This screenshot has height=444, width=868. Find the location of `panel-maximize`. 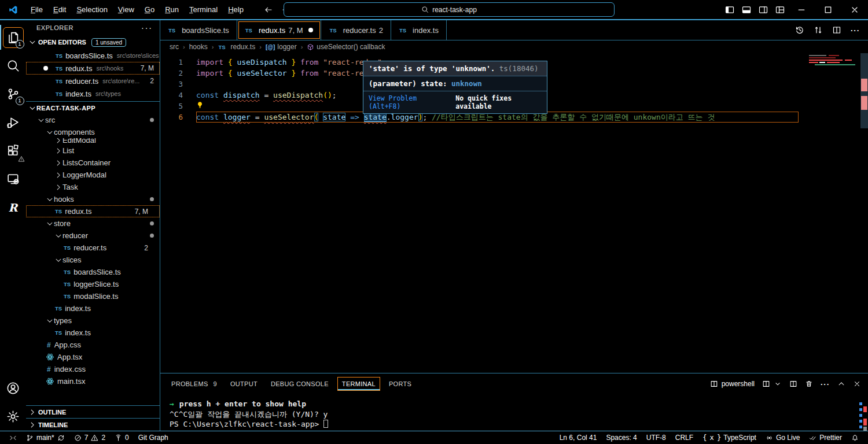

panel-maximize is located at coordinates (841, 384).